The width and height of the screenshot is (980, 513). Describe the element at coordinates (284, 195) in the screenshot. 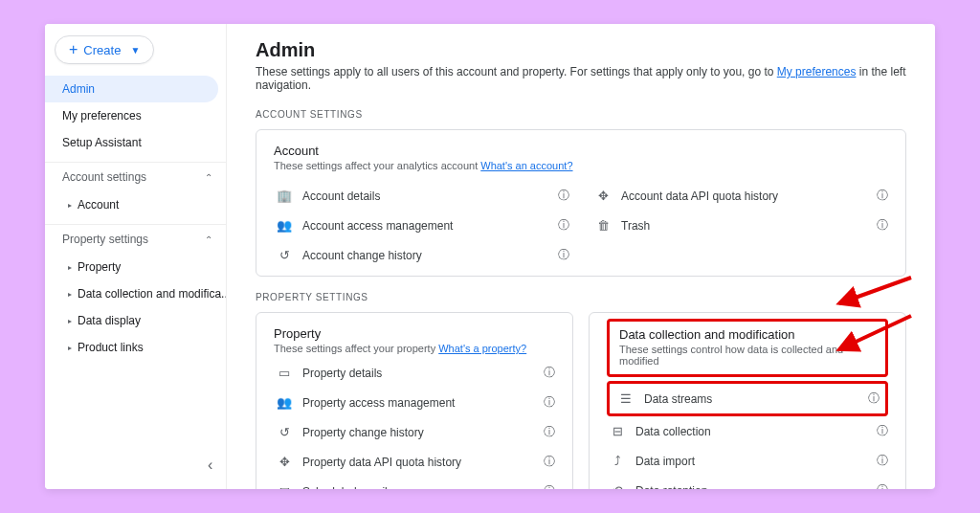

I see `row-icon: 🏢` at that location.